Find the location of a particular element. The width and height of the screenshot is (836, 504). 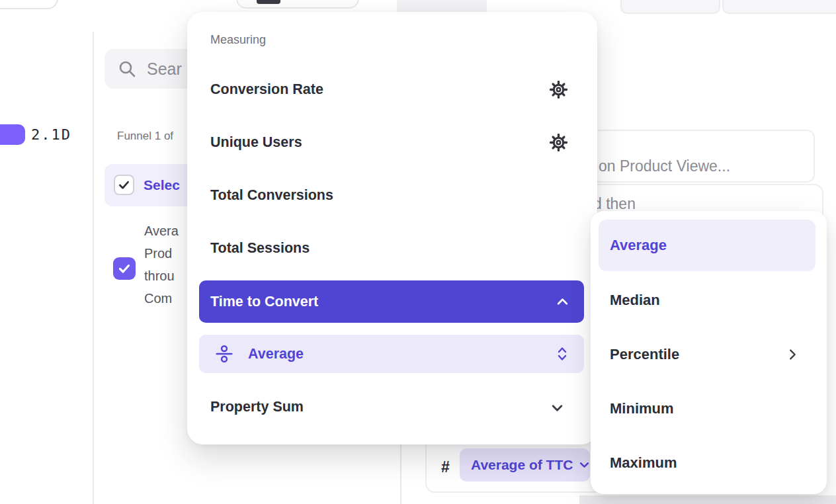

menu-item-total-conversions: Total Conversions is located at coordinates (272, 196).